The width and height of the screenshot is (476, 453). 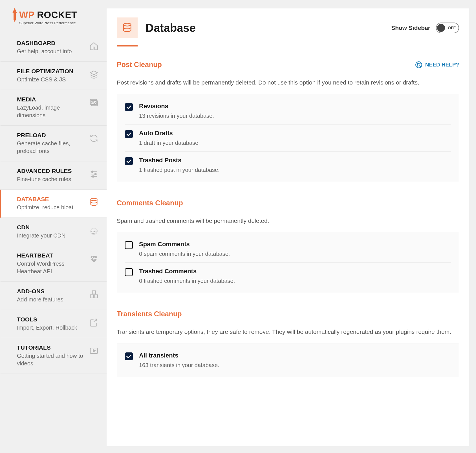 What do you see at coordinates (94, 138) in the screenshot?
I see `refresh-icon` at bounding box center [94, 138].